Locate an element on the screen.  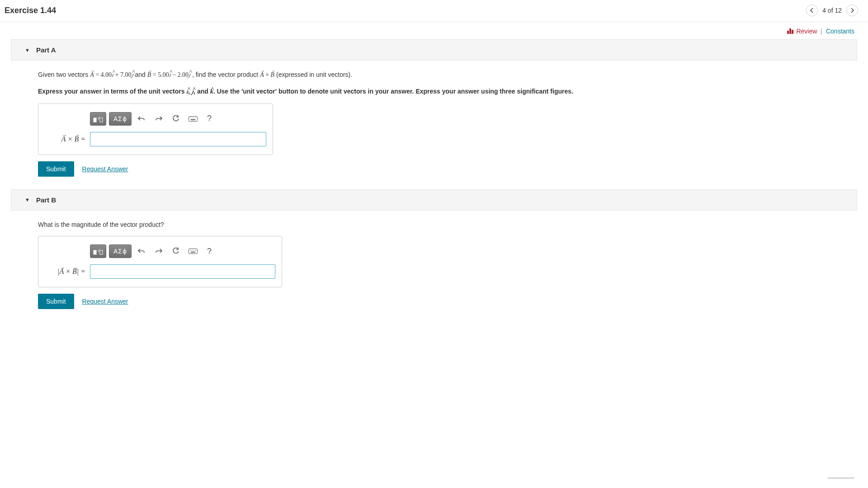
prev-button is located at coordinates (812, 10).